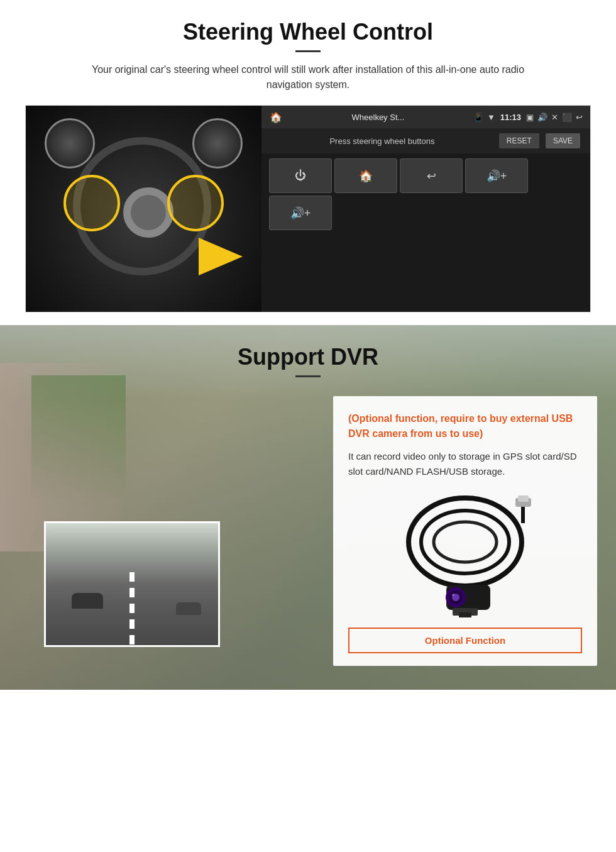  I want to click on steering-wheel-hub, so click(148, 213).